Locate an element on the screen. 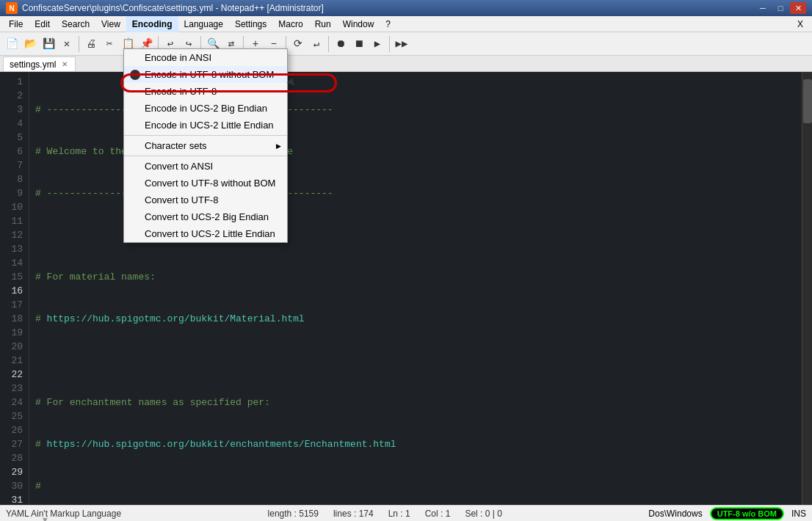 The image size is (812, 521). code-line-5: # For material names: is located at coordinates (416, 277).